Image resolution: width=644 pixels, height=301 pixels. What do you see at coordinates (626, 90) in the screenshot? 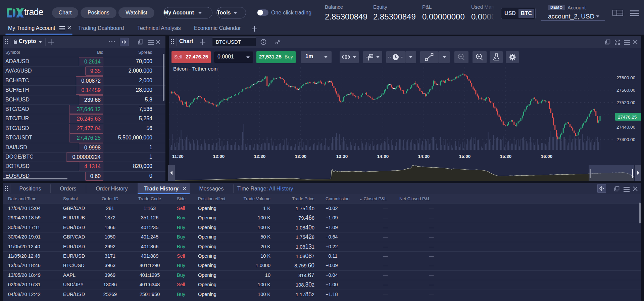
I see `svg-text: 27560.00` at bounding box center [626, 90].